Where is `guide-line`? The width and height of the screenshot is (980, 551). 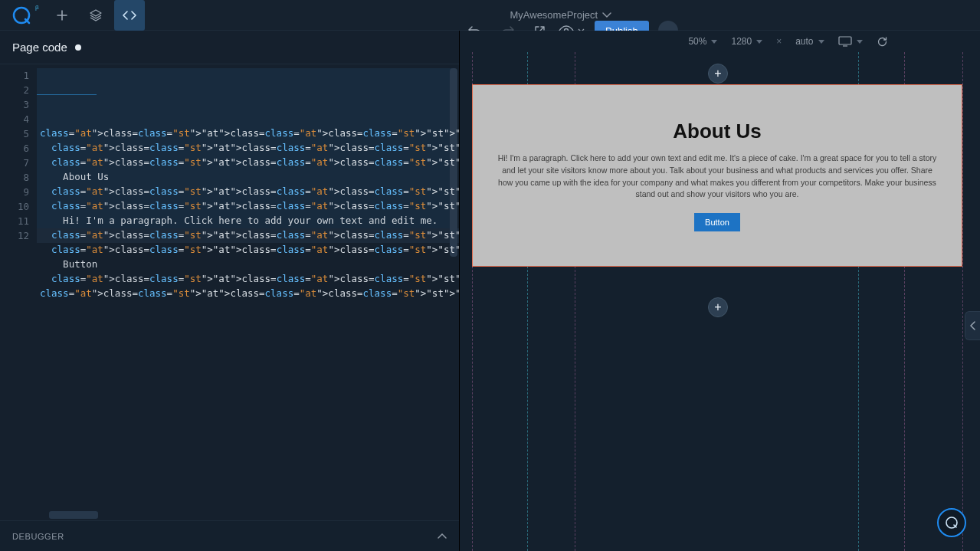
guide-line is located at coordinates (962, 302).